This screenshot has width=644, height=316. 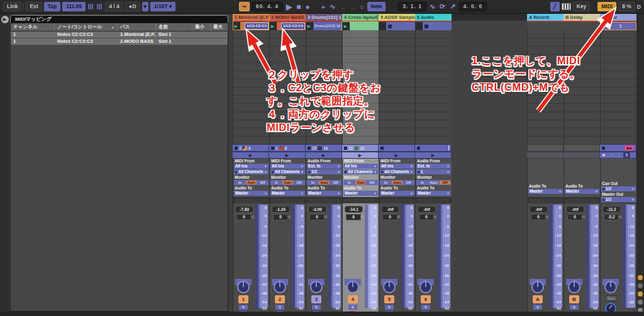 I want to click on tempo-field: 111.05, so click(x=74, y=6).